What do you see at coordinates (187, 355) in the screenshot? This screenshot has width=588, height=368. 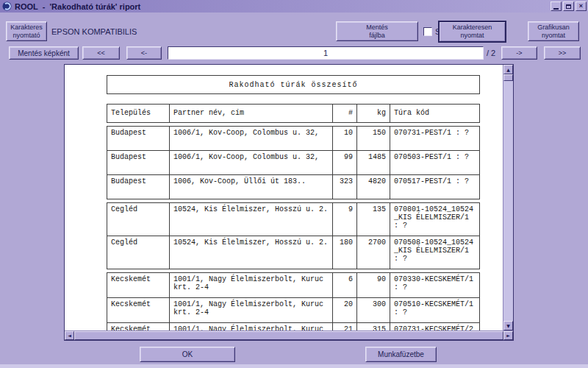 I see `ok-button: OK` at bounding box center [187, 355].